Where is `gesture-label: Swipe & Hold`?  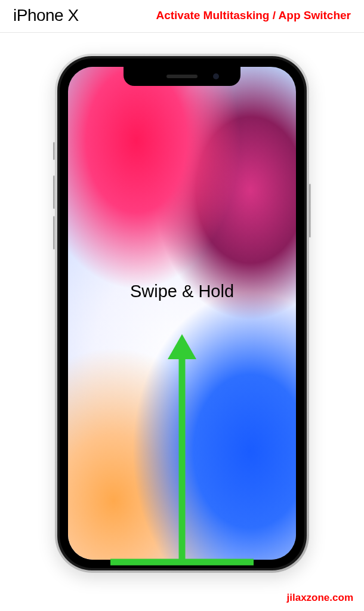 gesture-label: Swipe & Hold is located at coordinates (182, 291).